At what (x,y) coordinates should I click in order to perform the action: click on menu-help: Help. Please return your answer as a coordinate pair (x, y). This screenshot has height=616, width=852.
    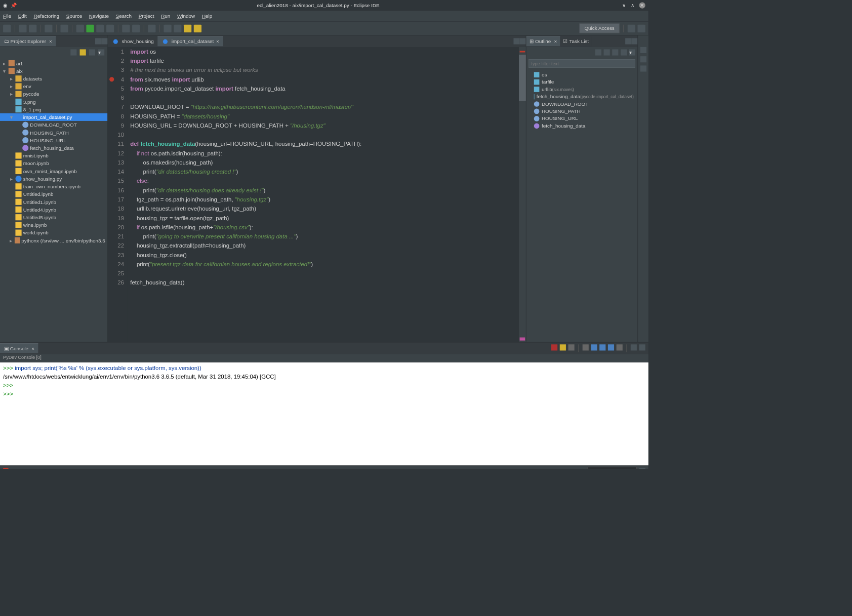
    Looking at the image, I should click on (207, 16).